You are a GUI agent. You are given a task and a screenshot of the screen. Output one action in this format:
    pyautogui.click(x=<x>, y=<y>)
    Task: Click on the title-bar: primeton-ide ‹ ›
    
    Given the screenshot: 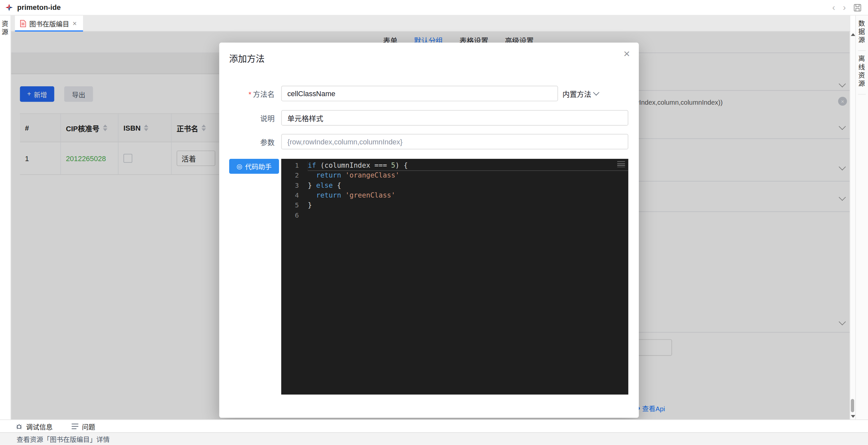 What is the action you would take?
    pyautogui.click(x=434, y=8)
    